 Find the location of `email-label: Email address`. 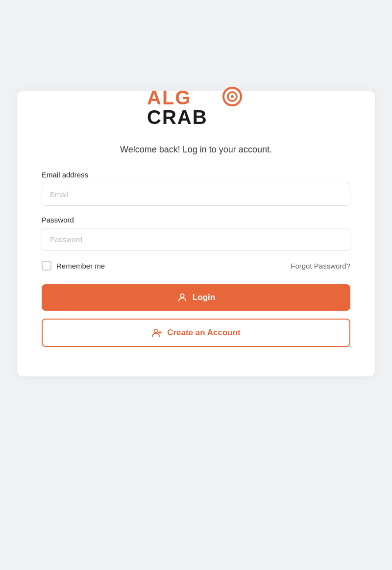

email-label: Email address is located at coordinates (196, 174).